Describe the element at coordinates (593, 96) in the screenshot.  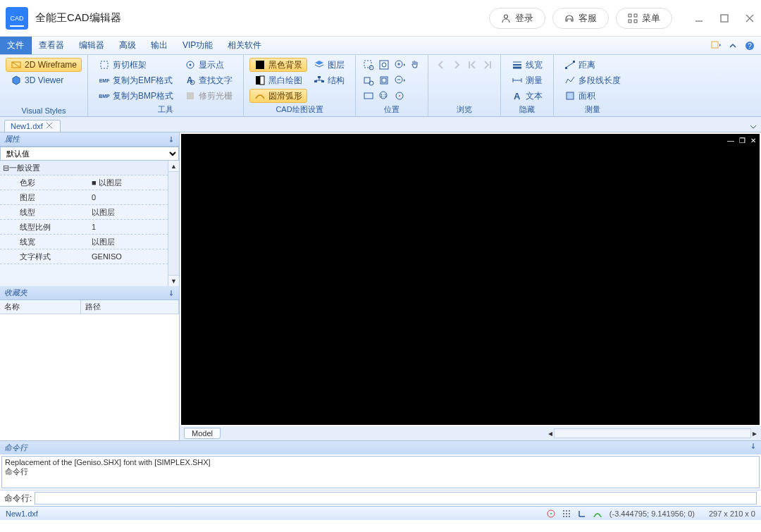
I see `area-button: 面积` at that location.